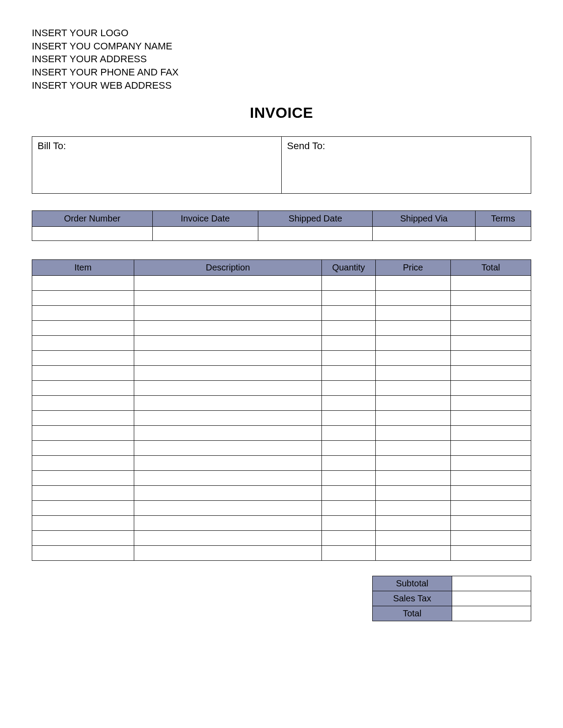  I want to click on company-logo-line: INSERT YOUR LOGO, so click(282, 33).